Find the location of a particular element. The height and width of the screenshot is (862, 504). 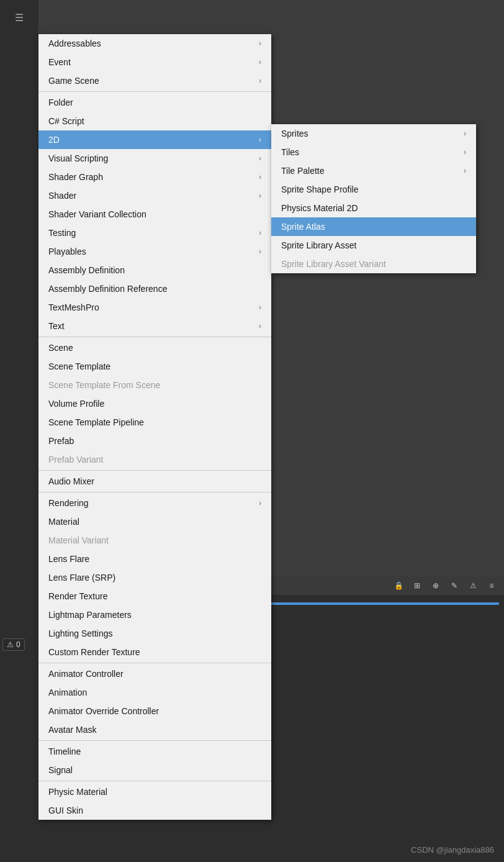

menu-item-text: Text› is located at coordinates (155, 326).